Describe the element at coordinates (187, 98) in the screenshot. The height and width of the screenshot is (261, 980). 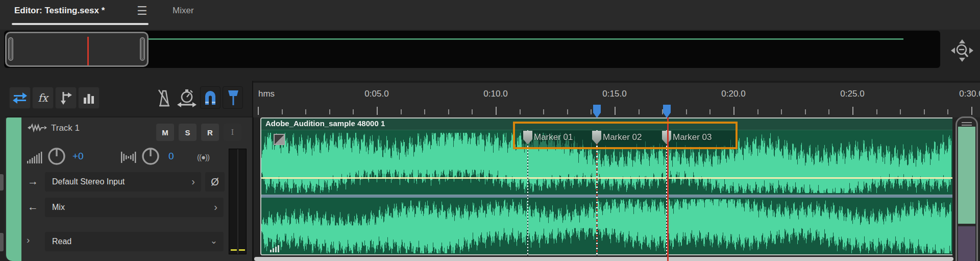
I see `time-stretch-toggle` at that location.